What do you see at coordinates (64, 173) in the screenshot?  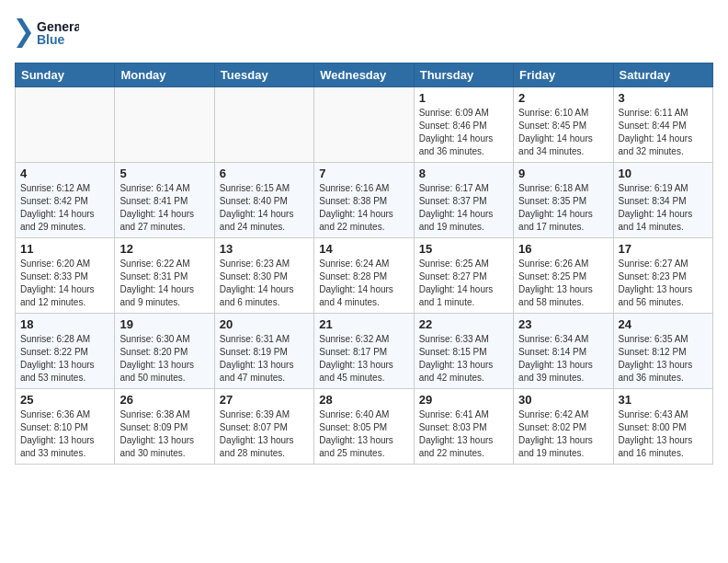 I see `day-number: 4` at bounding box center [64, 173].